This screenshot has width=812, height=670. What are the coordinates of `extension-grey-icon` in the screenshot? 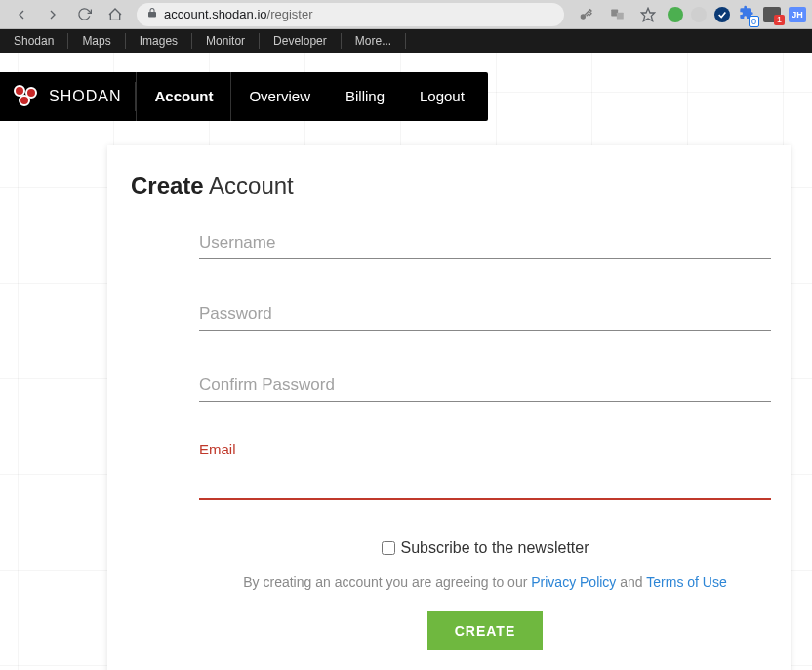 It's located at (699, 15).